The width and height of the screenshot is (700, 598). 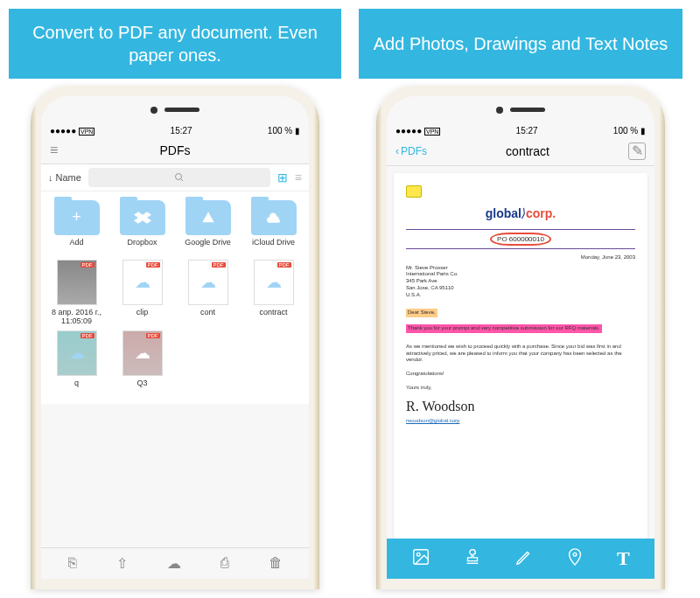 What do you see at coordinates (283, 177) in the screenshot?
I see `grid-view-icon: ⊞` at bounding box center [283, 177].